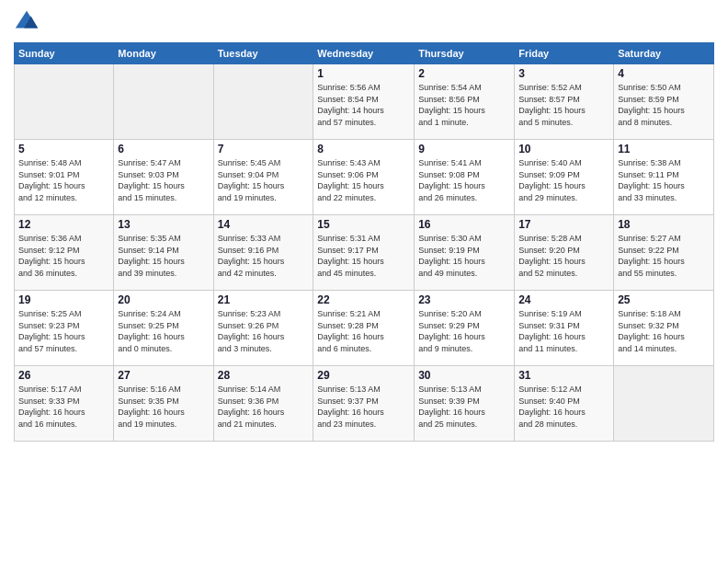  What do you see at coordinates (364, 328) in the screenshot?
I see `calendar-cell: 22Sunrise: 5:21 AMSunset: 9:28 PMDayligh…` at bounding box center [364, 328].